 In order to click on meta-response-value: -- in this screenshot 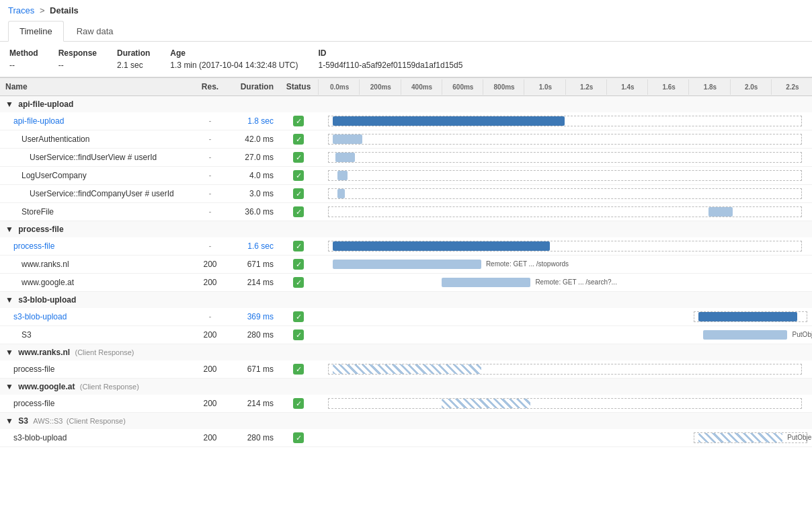, I will do `click(78, 65)`.